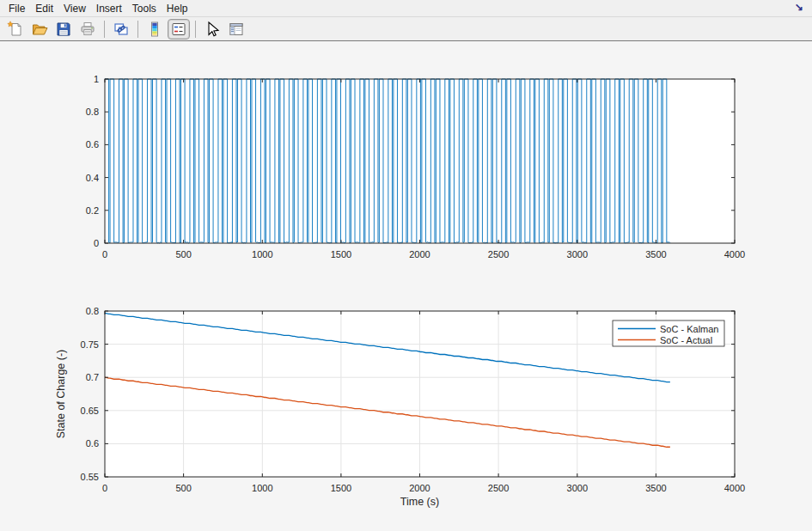 The height and width of the screenshot is (531, 812). Describe the element at coordinates (96, 79) in the screenshot. I see `y-tick-label: 1` at that location.